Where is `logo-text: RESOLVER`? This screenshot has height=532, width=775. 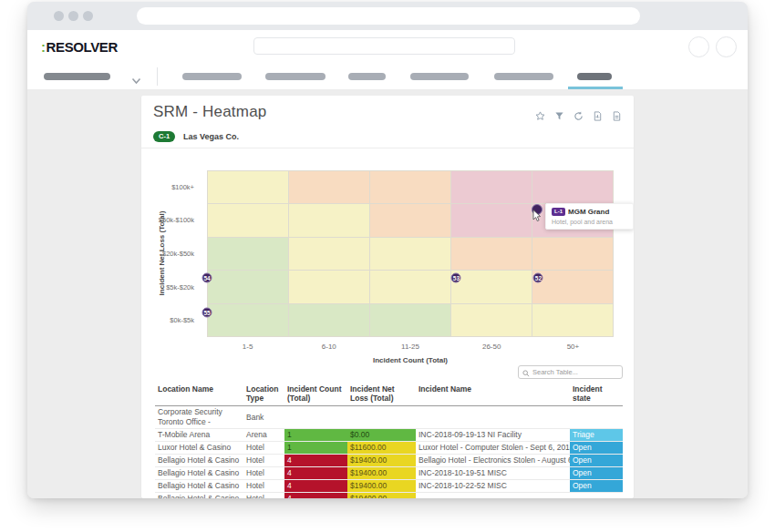
logo-text: RESOLVER is located at coordinates (82, 47).